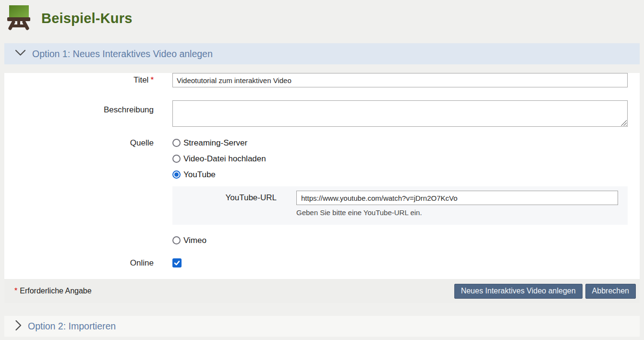 The image size is (644, 340). I want to click on option1-section-title: Option 1: Neues Interaktives Video anleg…, so click(122, 54).